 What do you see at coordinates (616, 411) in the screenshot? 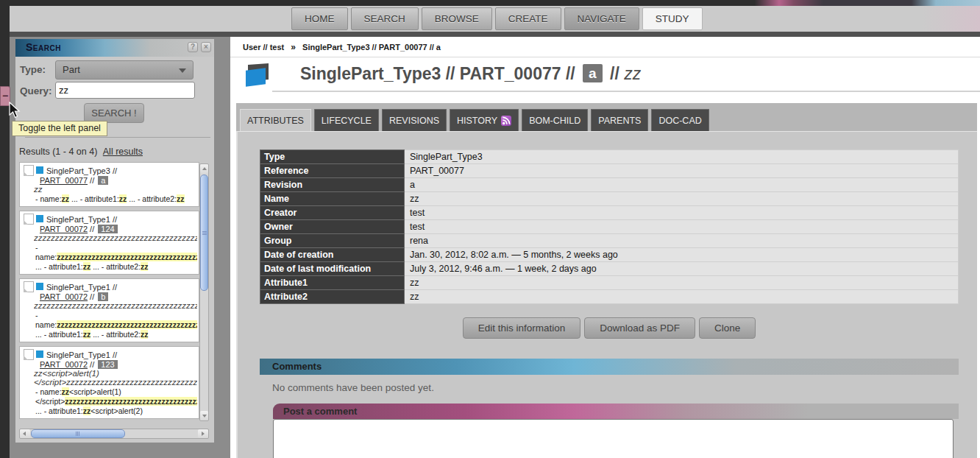
I see `post-comment-header: Post a comment` at bounding box center [616, 411].